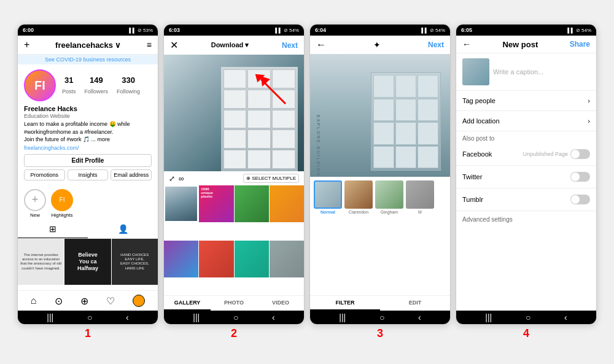 The height and width of the screenshot is (364, 614). I want to click on caption-input: Write a caption..., so click(542, 72).